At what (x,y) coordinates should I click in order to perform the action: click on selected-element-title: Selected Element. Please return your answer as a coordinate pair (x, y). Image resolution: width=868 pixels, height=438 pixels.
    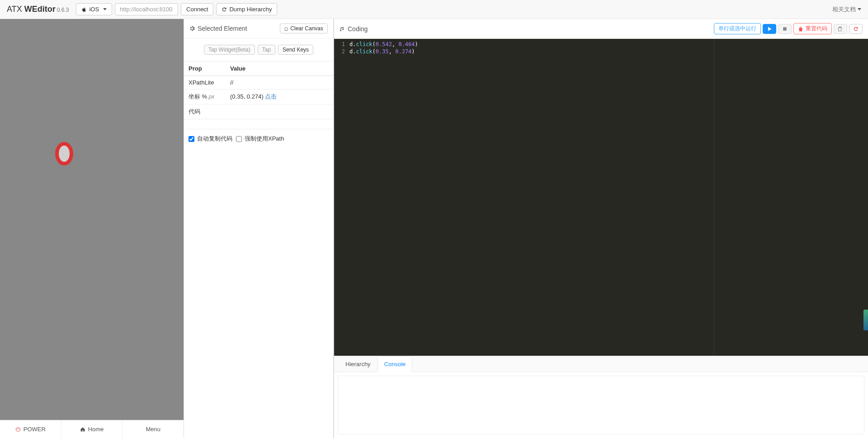
    Looking at the image, I should click on (218, 28).